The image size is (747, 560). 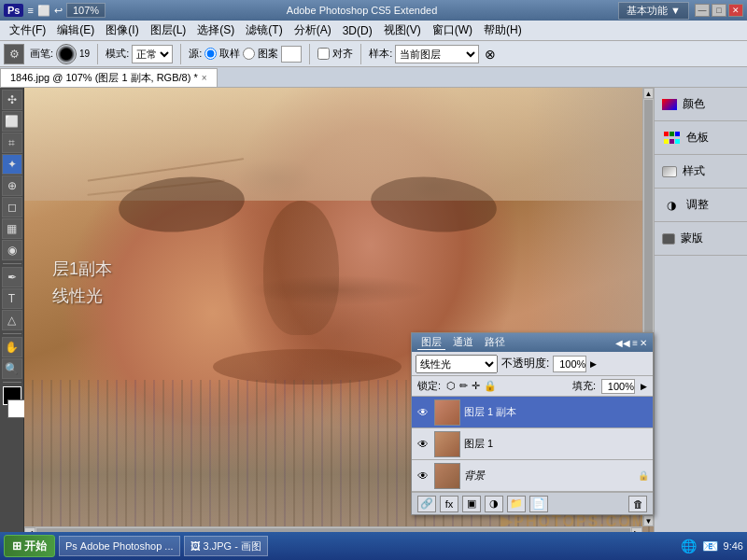 I want to click on menu-file: 文件(F), so click(x=28, y=30).